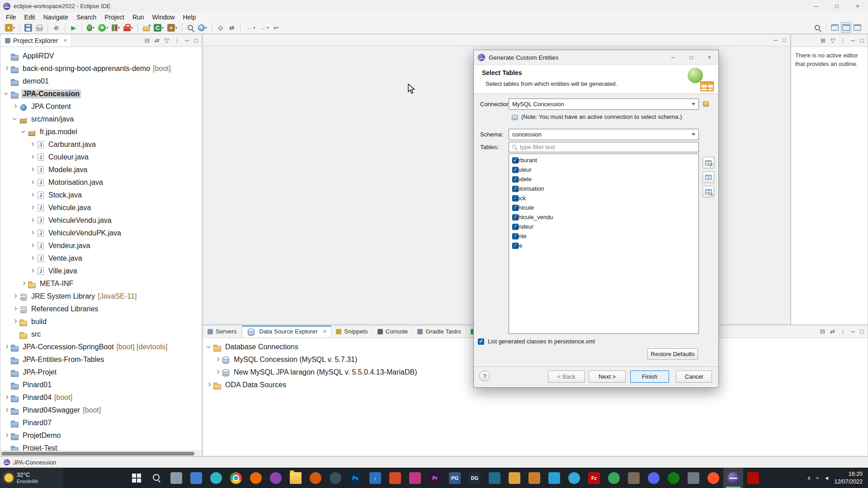 This screenshot has width=868, height=488. Describe the element at coordinates (554, 478) in the screenshot. I see `vscode-icon` at that location.